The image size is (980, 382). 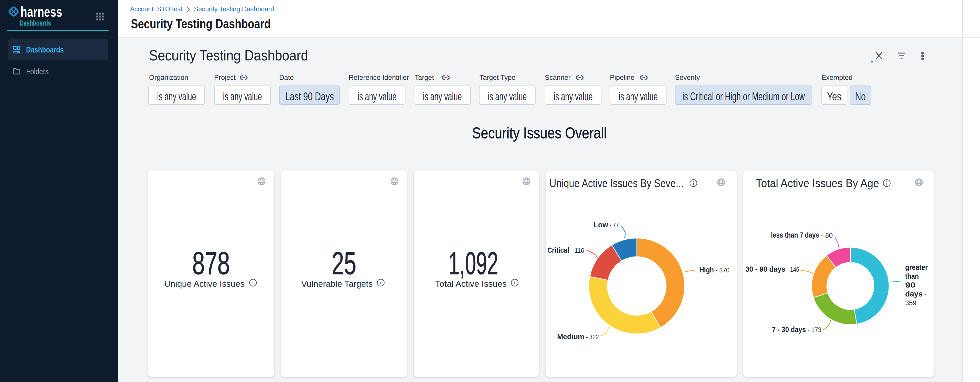 What do you see at coordinates (916, 294) in the screenshot?
I see `svg-text: days -` at bounding box center [916, 294].